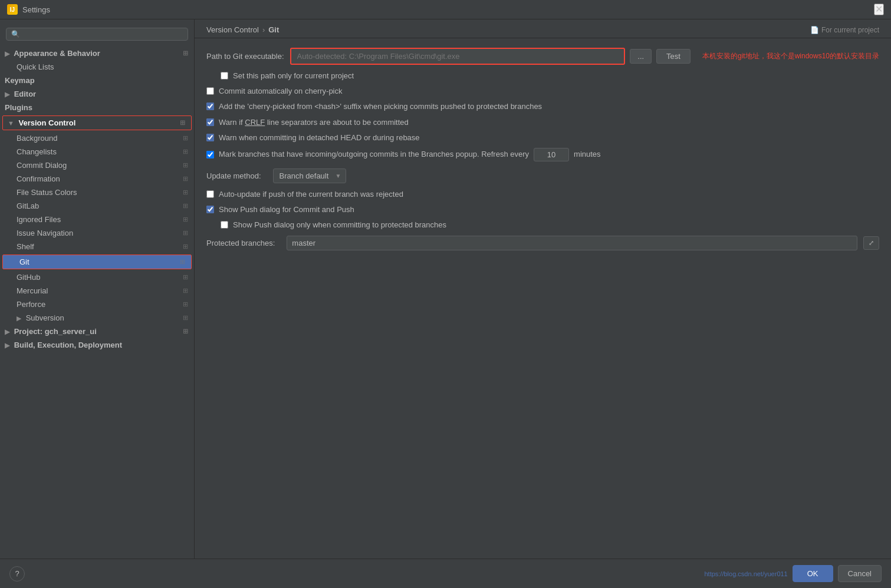 The width and height of the screenshot is (891, 588). I want to click on test-button: Test, so click(673, 57).